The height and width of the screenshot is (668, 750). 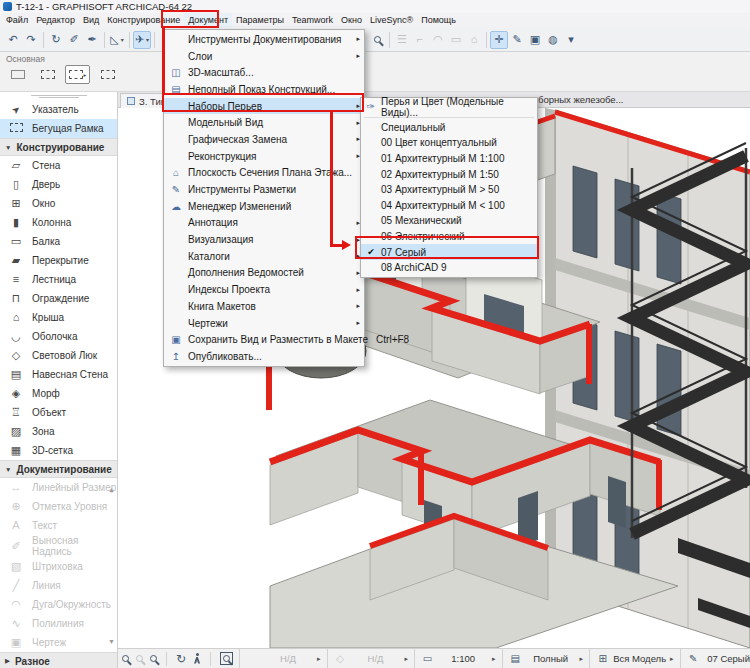 I want to click on pen-set-item-8: 05 Механический, so click(x=449, y=221).